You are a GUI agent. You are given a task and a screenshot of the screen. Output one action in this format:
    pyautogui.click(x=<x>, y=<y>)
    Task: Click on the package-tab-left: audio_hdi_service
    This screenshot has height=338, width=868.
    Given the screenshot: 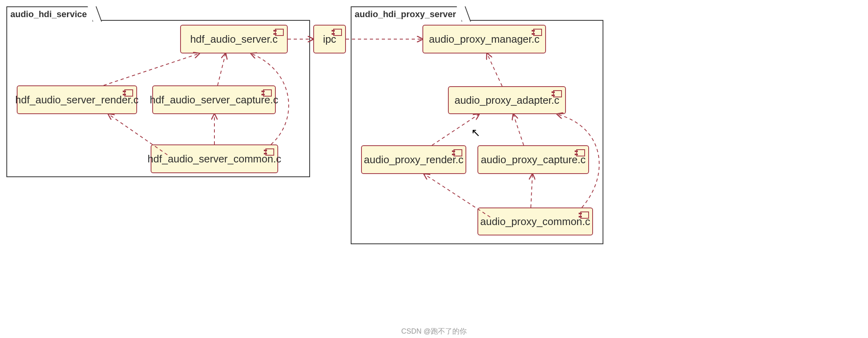 What is the action you would take?
    pyautogui.click(x=50, y=14)
    